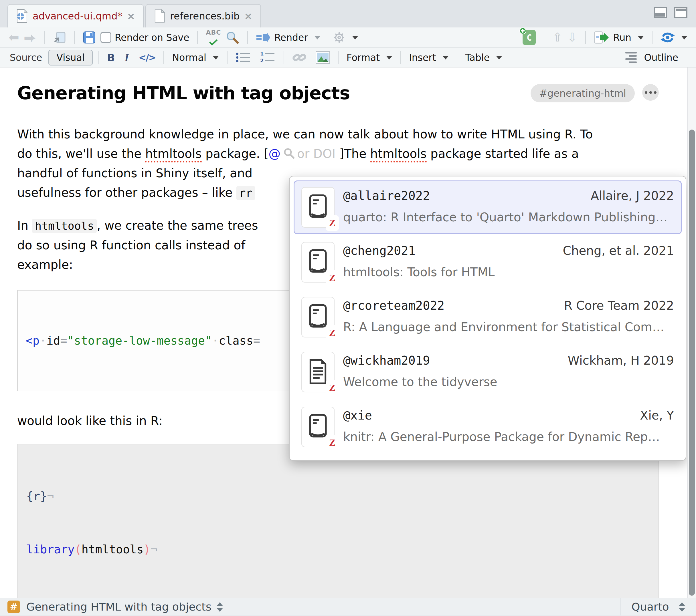 The image size is (696, 616). What do you see at coordinates (205, 16) in the screenshot?
I see `tab-title: references.bib` at bounding box center [205, 16].